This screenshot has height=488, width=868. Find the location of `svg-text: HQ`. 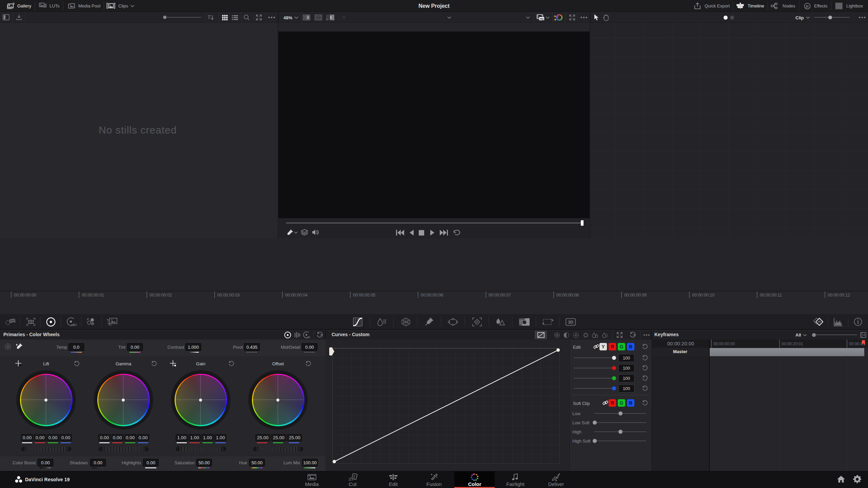

svg-text: HQ is located at coordinates (542, 19).